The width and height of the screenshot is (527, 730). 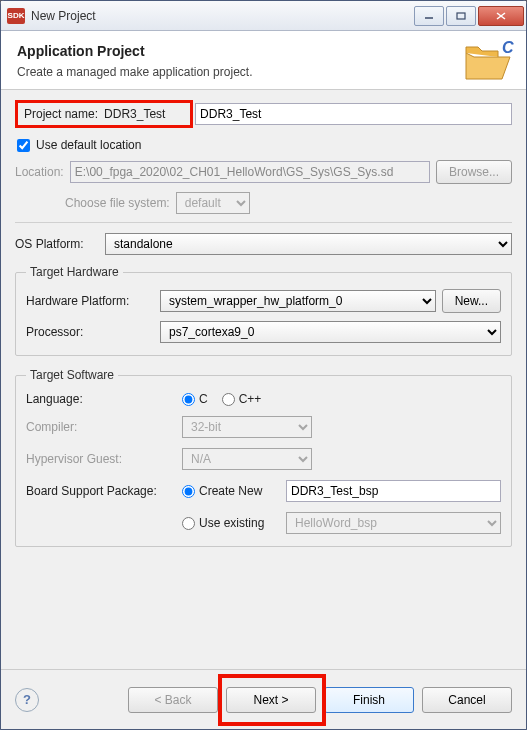 I want to click on bsp-existing-radio, so click(x=188, y=524).